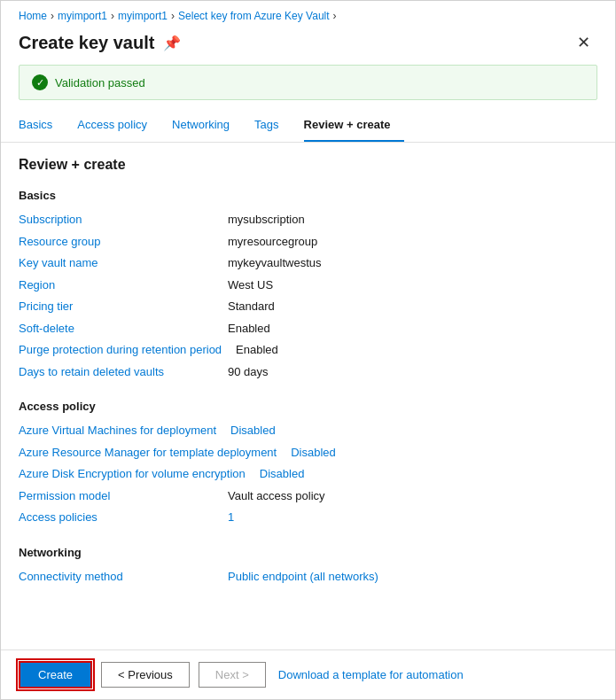  I want to click on label-purge-protection: Purge protection during retention period, so click(121, 350).